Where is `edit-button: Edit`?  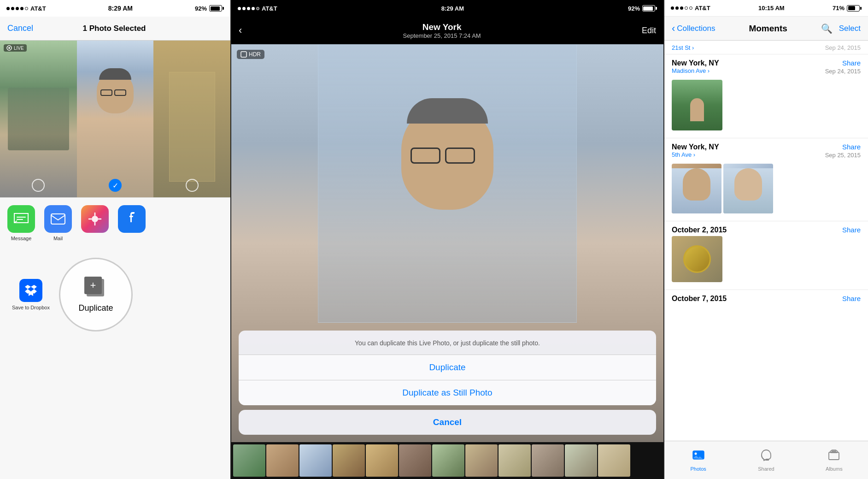
edit-button: Edit is located at coordinates (649, 30).